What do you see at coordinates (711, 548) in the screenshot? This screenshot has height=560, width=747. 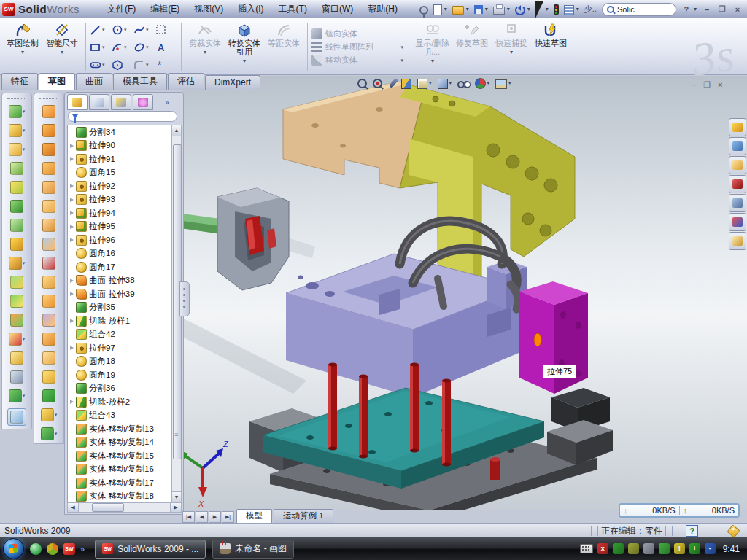 I see `blocked-app-icon: -` at bounding box center [711, 548].